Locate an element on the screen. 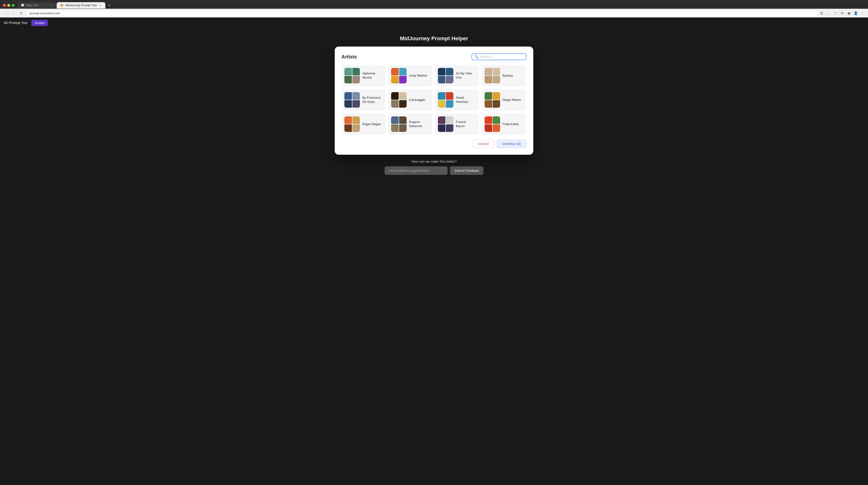  artist-name: Eugene Delacroix is located at coordinates (419, 124).